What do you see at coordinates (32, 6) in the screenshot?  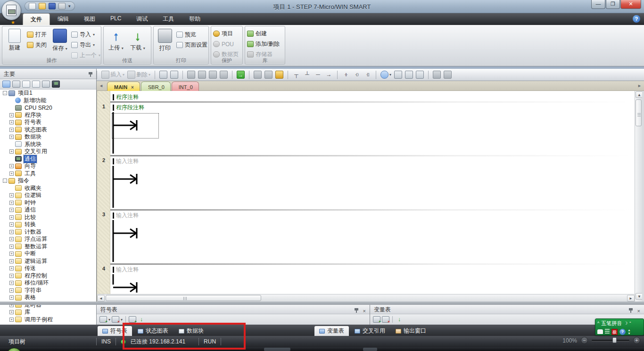 I see `new-icon` at bounding box center [32, 6].